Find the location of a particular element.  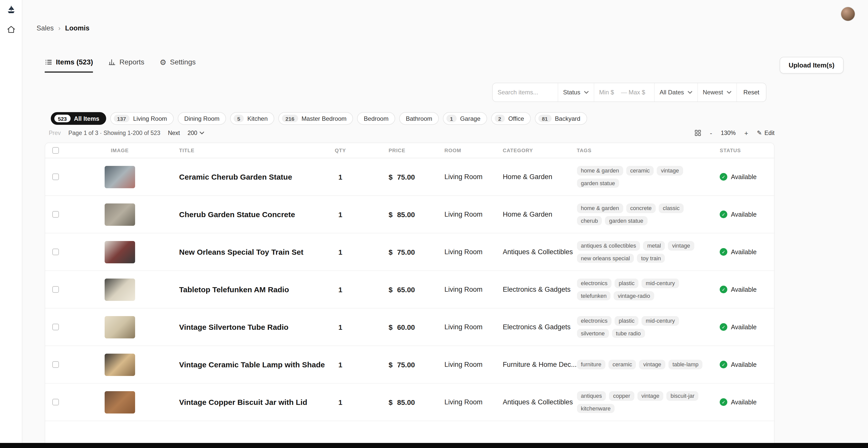

item-room: Living Room is located at coordinates (460, 289).